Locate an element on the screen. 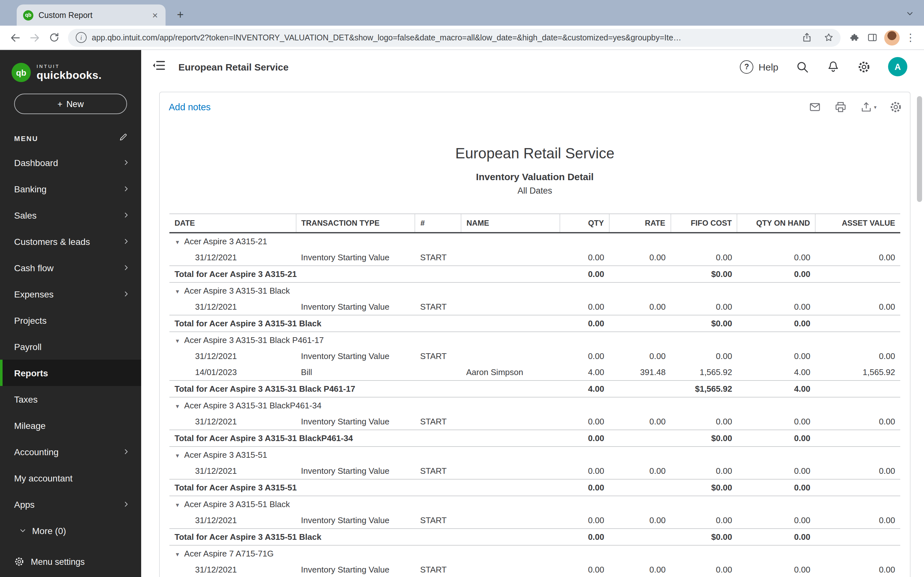 The height and width of the screenshot is (577, 924). group-name: Acer Aspire 7 A715-71G is located at coordinates (229, 553).